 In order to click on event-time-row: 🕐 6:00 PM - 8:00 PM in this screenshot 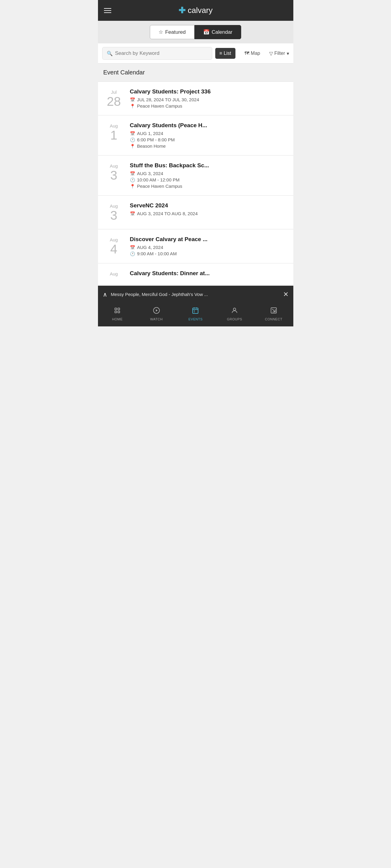, I will do `click(209, 140)`.